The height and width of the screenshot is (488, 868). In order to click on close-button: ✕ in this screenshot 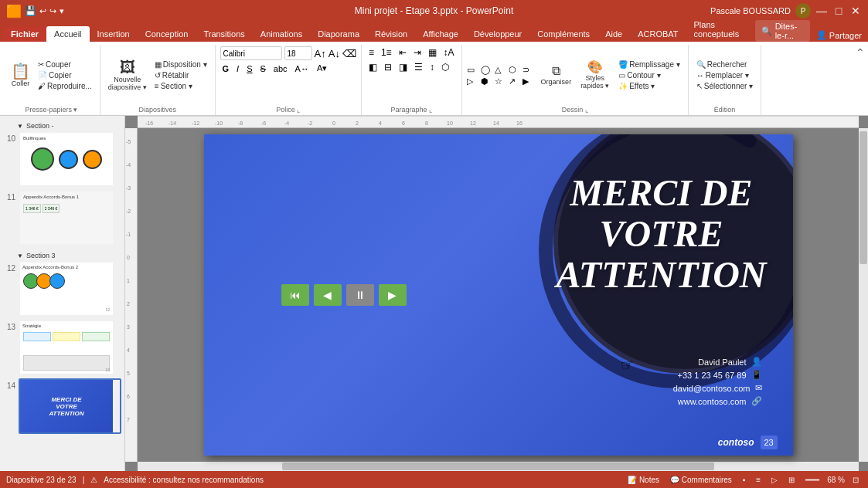, I will do `click(856, 11)`.